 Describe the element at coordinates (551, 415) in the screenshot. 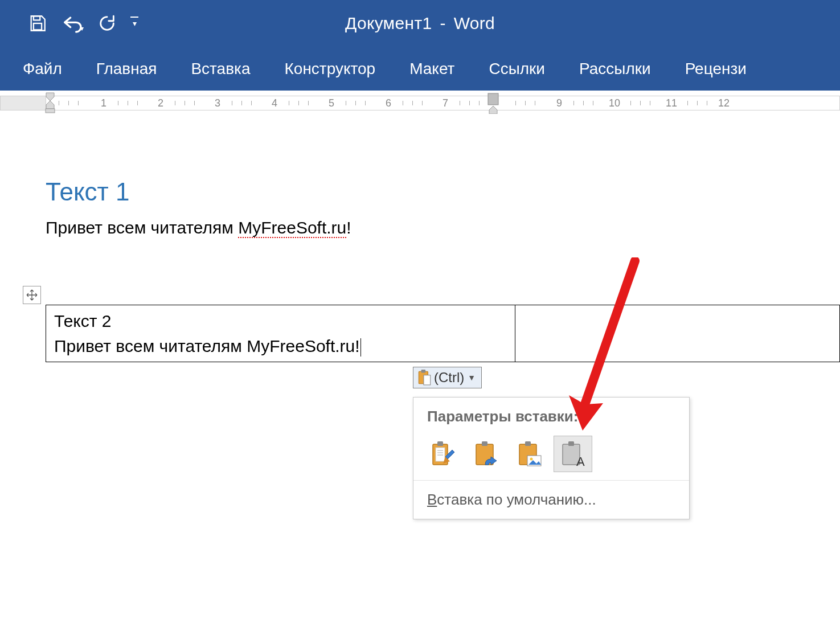

I see `paste-options-header: Параметры вставки:` at that location.